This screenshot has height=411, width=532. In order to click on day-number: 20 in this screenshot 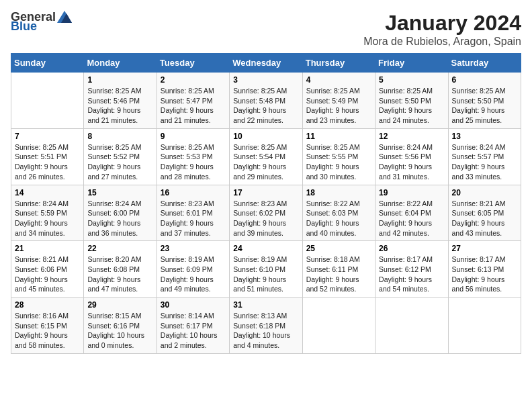, I will do `click(485, 193)`.